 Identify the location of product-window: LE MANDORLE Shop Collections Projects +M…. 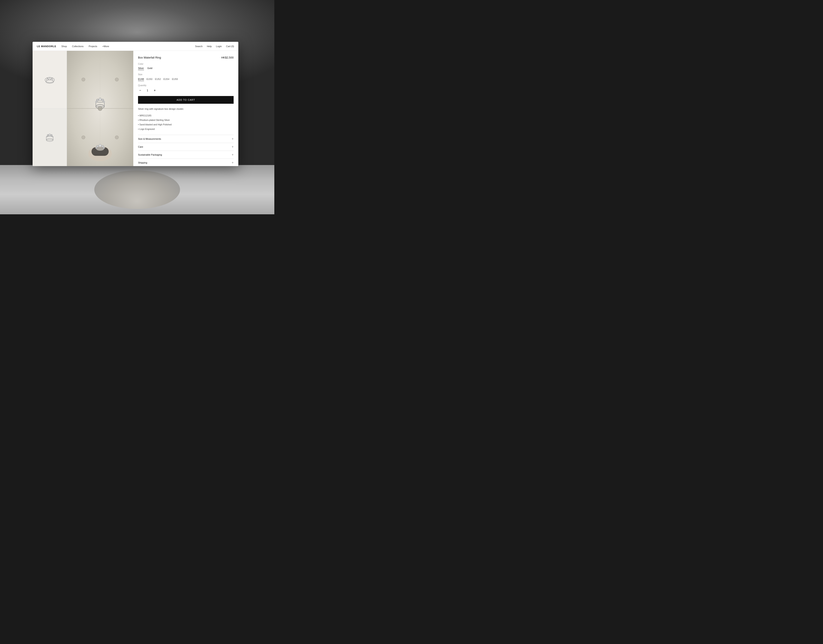
(135, 104).